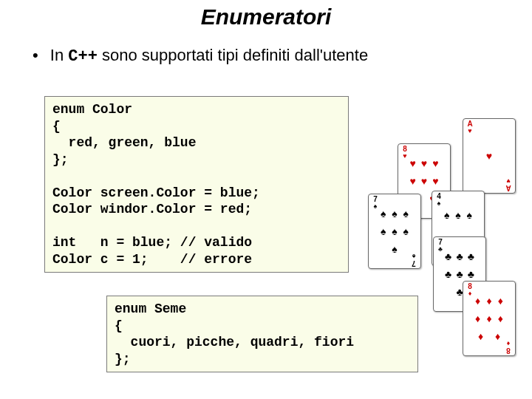  What do you see at coordinates (262, 334) in the screenshot?
I see `code-box-seme-enum: enum Seme { cuori, picche, quadri, fiori…` at bounding box center [262, 334].